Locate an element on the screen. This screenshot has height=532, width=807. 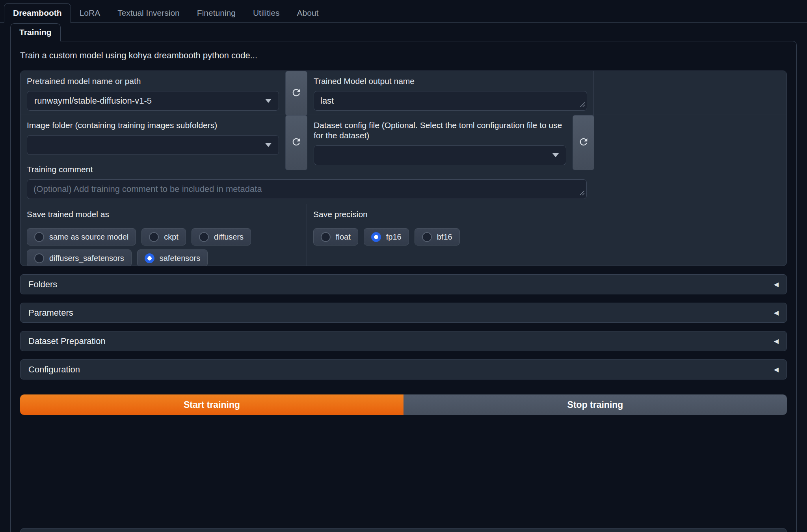
radio-label: diffusers is located at coordinates (229, 237).